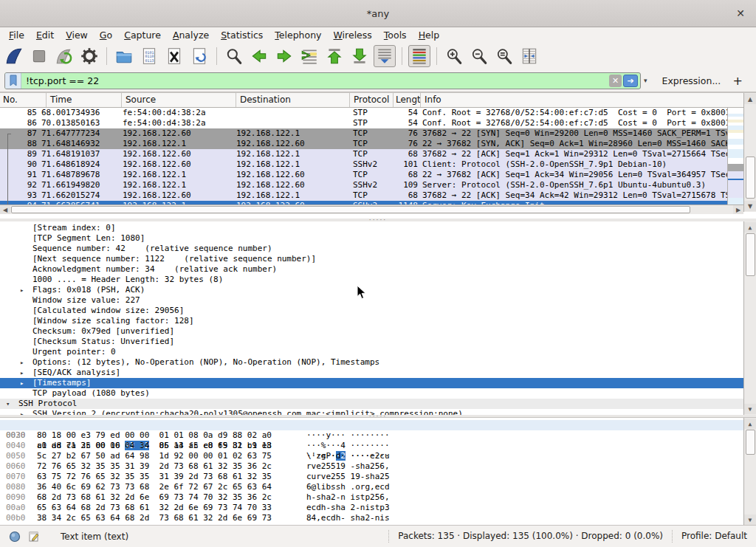 The image size is (756, 547). Describe the element at coordinates (179, 100) in the screenshot. I see `column-header-source: Source` at that location.